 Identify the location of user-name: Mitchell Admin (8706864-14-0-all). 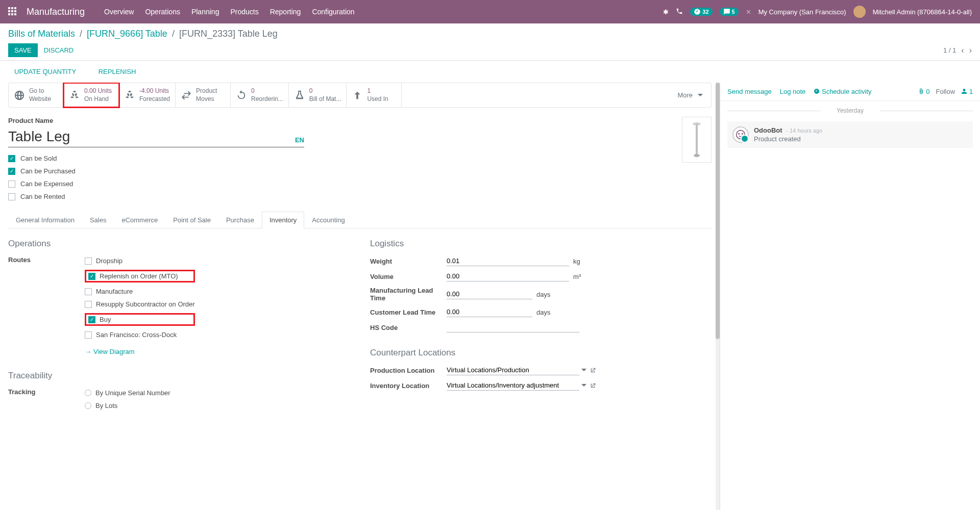
(922, 12).